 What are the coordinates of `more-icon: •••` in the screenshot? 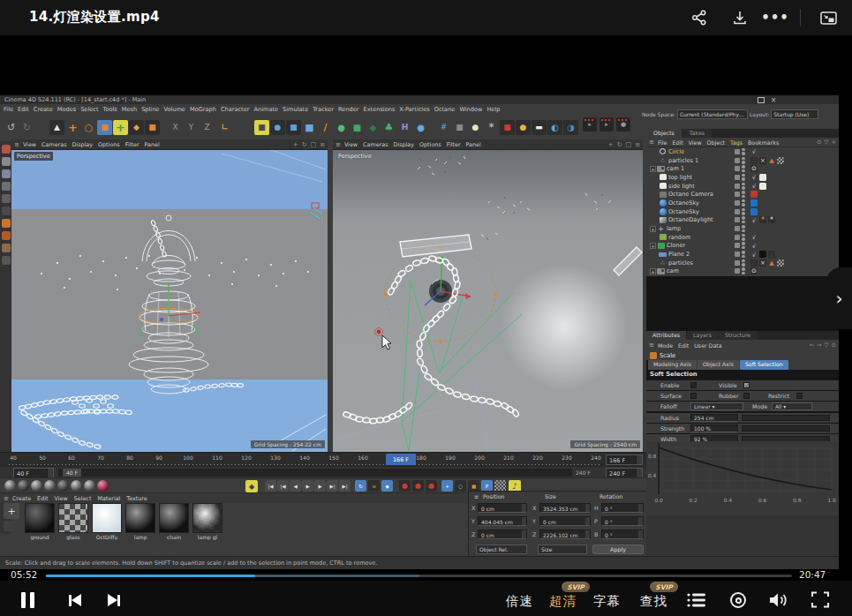 It's located at (775, 18).